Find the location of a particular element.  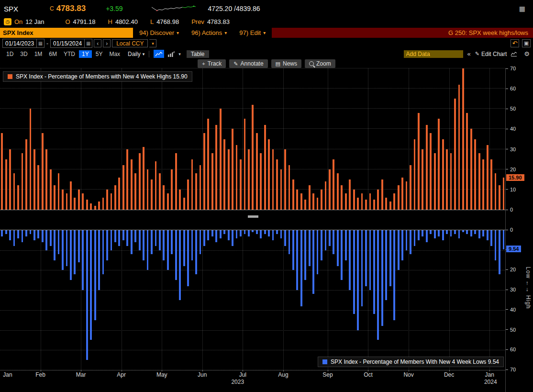

period-tab-5y: 5Y is located at coordinates (100, 54).